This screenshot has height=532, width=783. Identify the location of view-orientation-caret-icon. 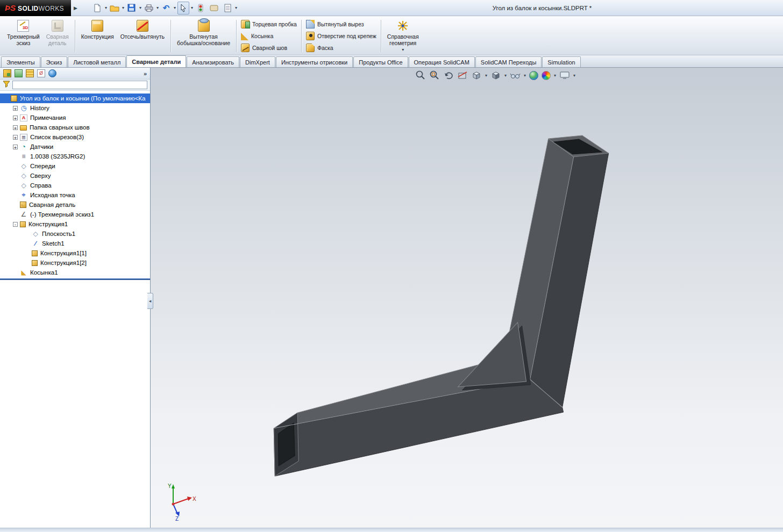
(486, 75).